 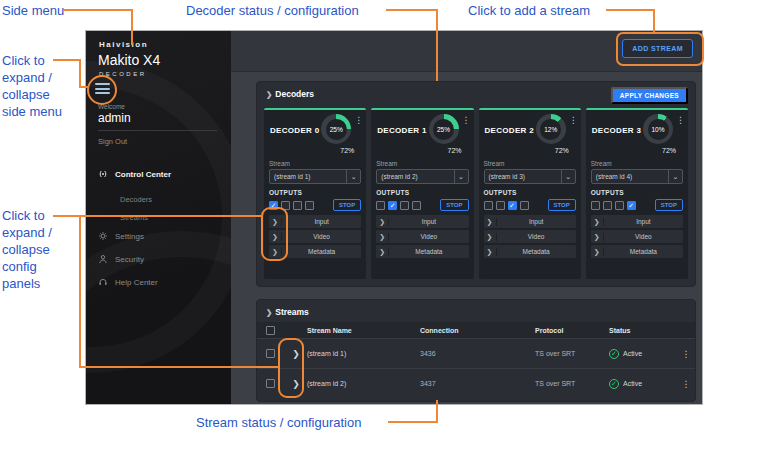 I want to click on sidebar-item-control-center: Control Center, so click(x=134, y=174).